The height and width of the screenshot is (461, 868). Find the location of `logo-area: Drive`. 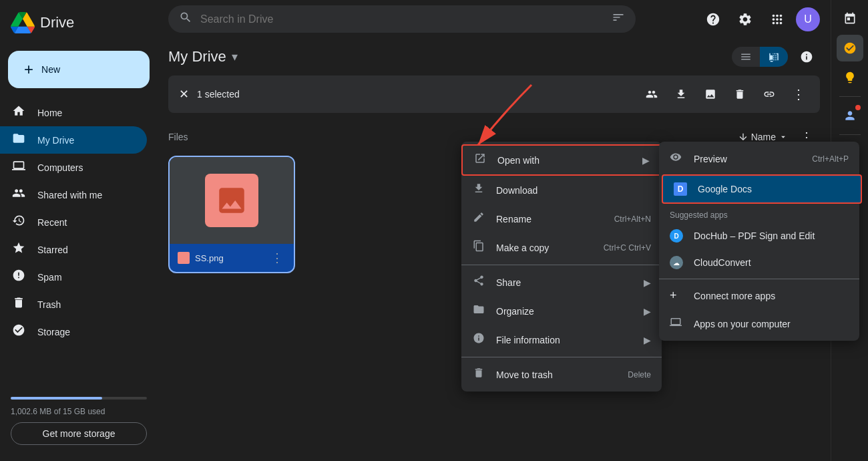

logo-area: Drive is located at coordinates (79, 25).